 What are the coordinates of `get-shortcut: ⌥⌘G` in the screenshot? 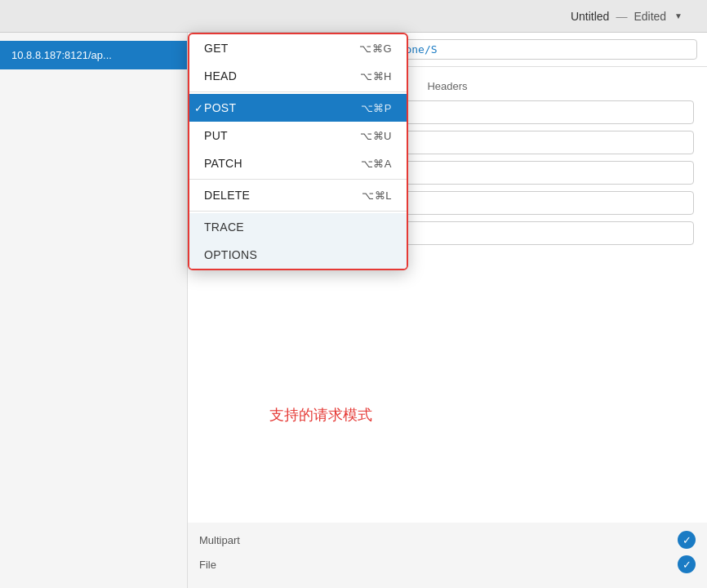 It's located at (376, 49).